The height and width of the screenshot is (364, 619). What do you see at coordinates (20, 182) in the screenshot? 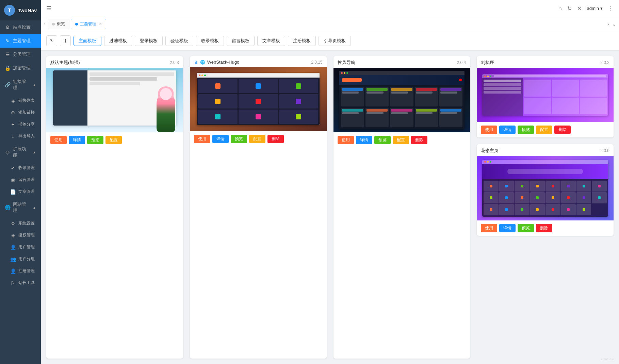
I see `sidebar: T TwoNav ⚙ 站点设置 ✎ 主题管理 ☰ 分类管理 🔒 加密管理 🔗 链…` at bounding box center [20, 182].